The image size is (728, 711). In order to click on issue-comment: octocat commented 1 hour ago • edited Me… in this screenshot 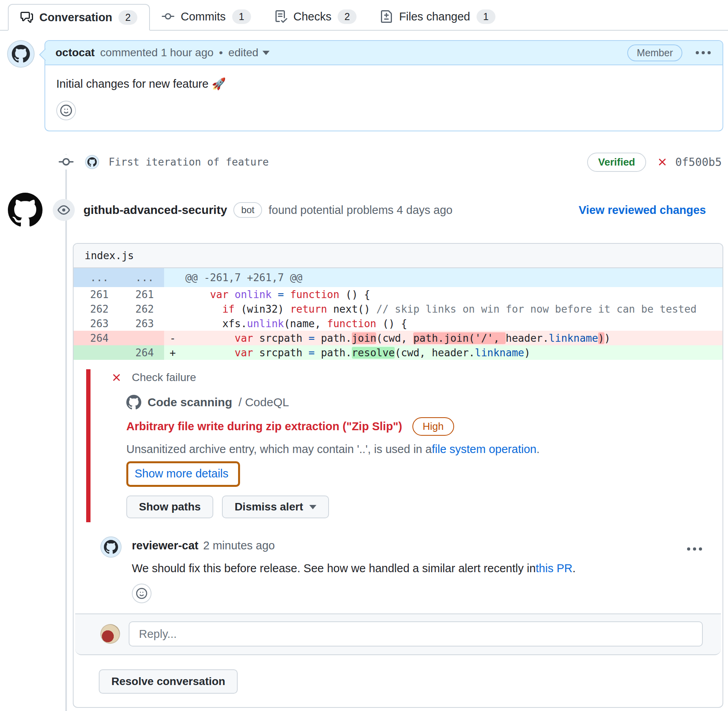, I will do `click(384, 86)`.